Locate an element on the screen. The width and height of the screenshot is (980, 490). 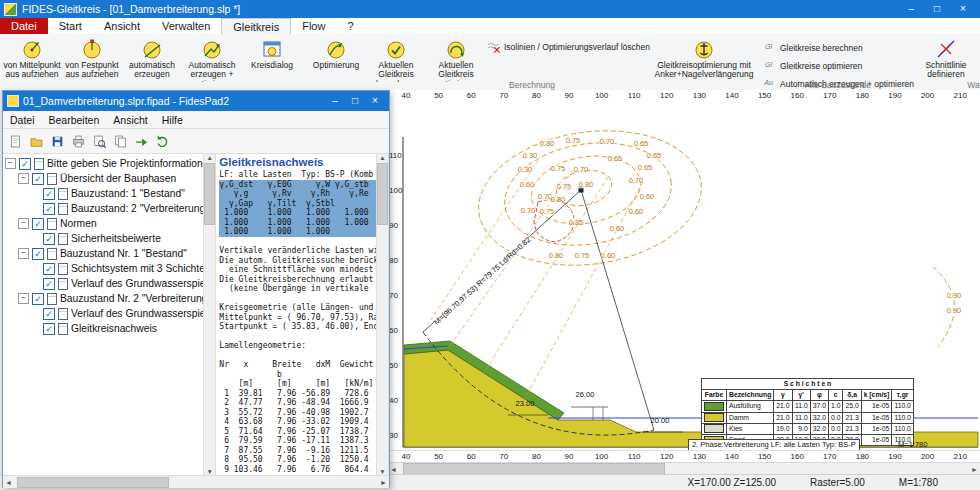
tab-?: ? is located at coordinates (350, 26).